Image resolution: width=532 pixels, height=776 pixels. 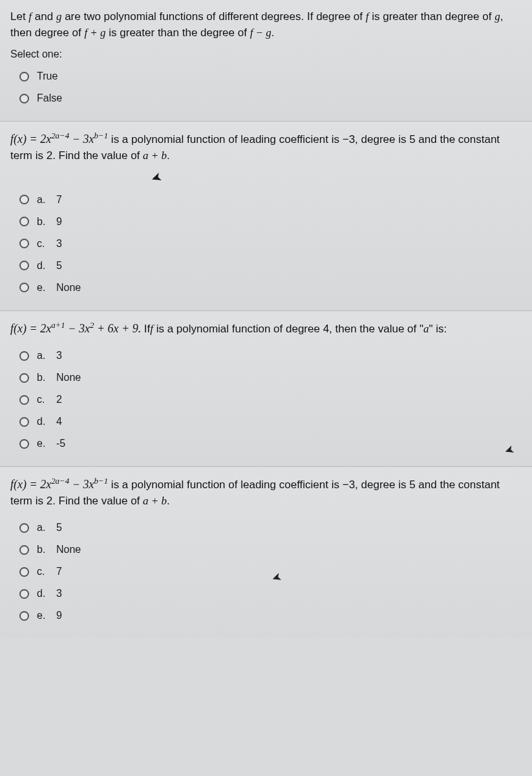 I want to click on text: If, so click(x=147, y=329).